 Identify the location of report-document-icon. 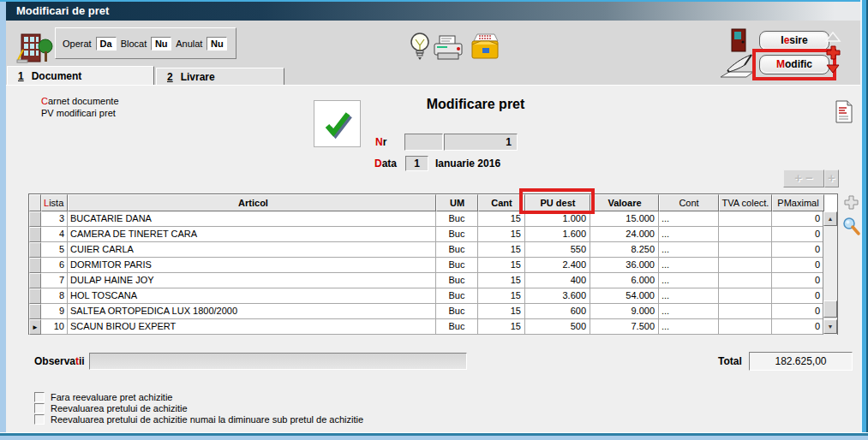
(844, 111).